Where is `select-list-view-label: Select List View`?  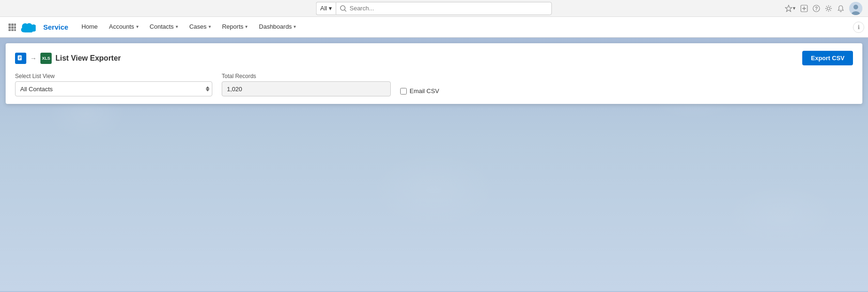
select-list-view-label: Select List View is located at coordinates (114, 76).